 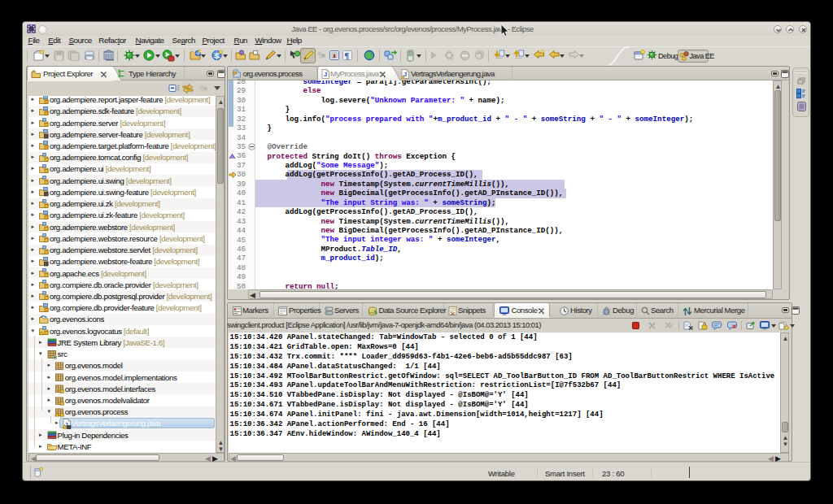 I want to click on svg-text: J, so click(x=325, y=75).